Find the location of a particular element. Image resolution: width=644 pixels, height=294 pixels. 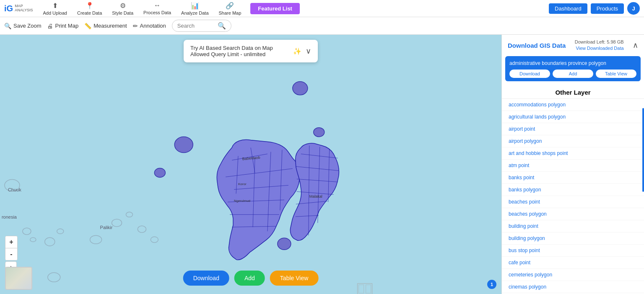

layer-item: accommodations polygon is located at coordinates (573, 105).